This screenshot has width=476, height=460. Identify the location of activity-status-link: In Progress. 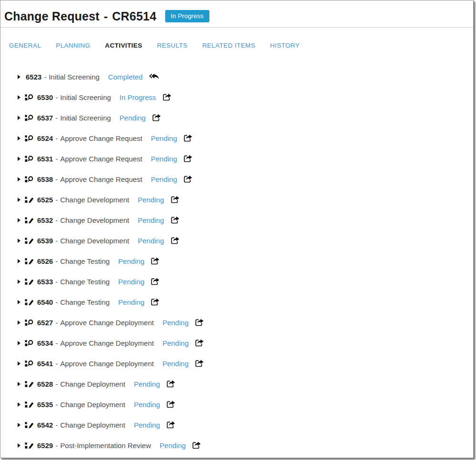
(138, 97).